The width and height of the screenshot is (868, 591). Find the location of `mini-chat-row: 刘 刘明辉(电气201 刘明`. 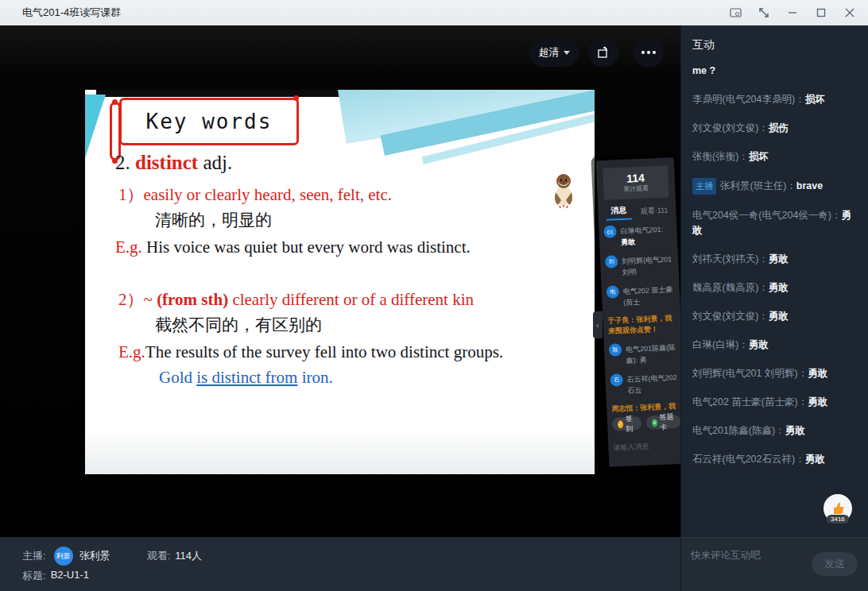

mini-chat-row: 刘 刘明辉(电气201 刘明 is located at coordinates (639, 265).